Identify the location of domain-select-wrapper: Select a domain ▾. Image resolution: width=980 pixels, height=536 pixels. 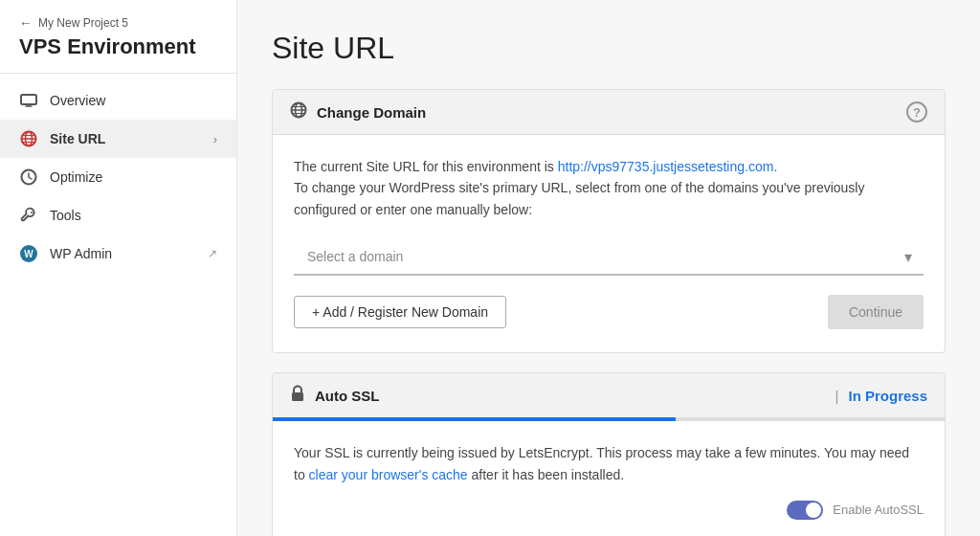
(609, 257).